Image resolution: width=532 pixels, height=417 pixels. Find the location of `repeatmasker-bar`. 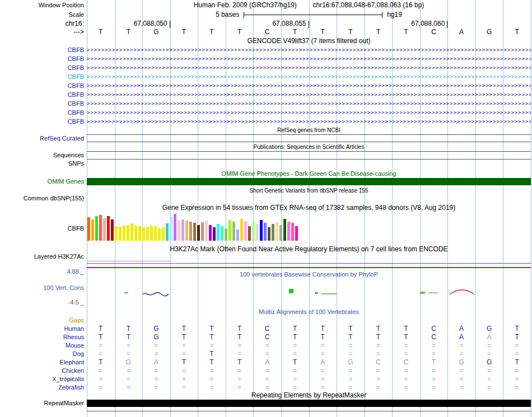

repeatmasker-bar is located at coordinates (309, 403).